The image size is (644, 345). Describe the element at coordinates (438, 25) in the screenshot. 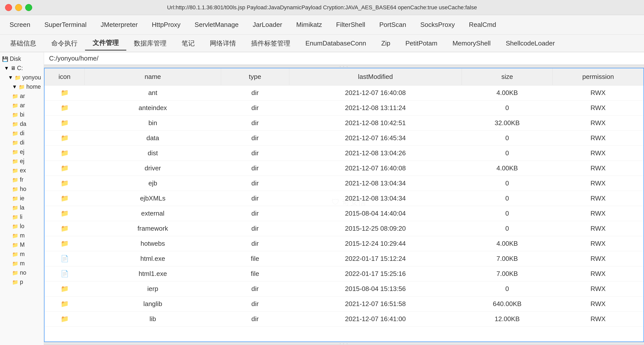

I see `nav-item-socks-proxy: SocksProxy` at that location.